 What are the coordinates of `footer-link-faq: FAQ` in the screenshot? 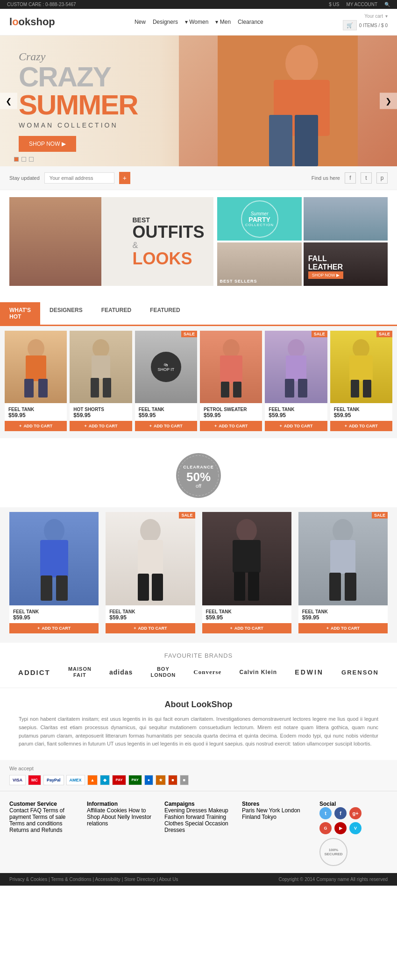 It's located at (36, 810).